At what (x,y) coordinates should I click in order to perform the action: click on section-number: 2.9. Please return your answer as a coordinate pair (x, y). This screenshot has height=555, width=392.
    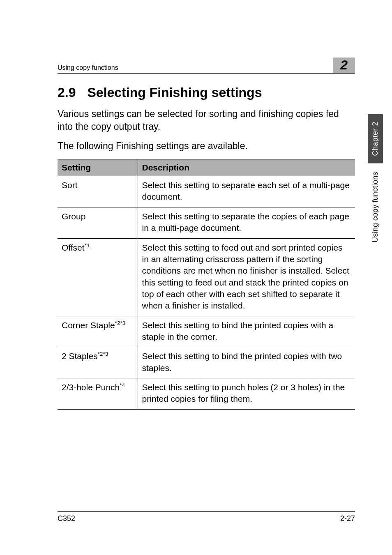
    Looking at the image, I should click on (67, 92).